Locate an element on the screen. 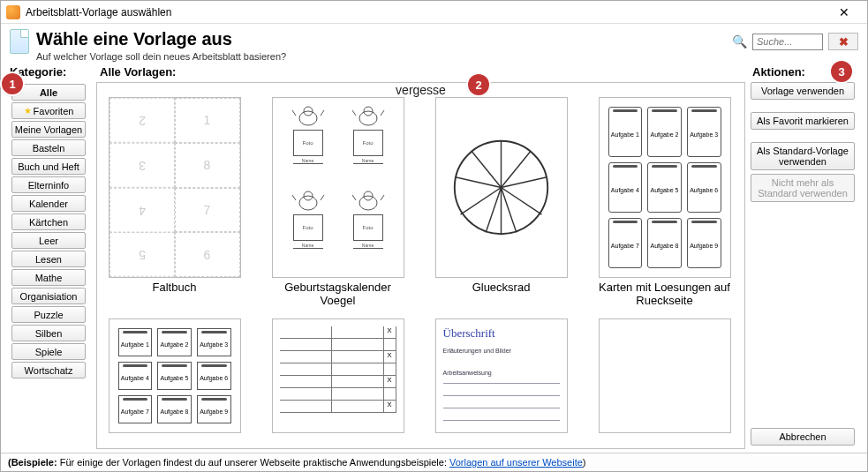 This screenshot has height=472, width=868. window-title: Arbeitsblatt-Vorlage auswählen is located at coordinates (99, 12).